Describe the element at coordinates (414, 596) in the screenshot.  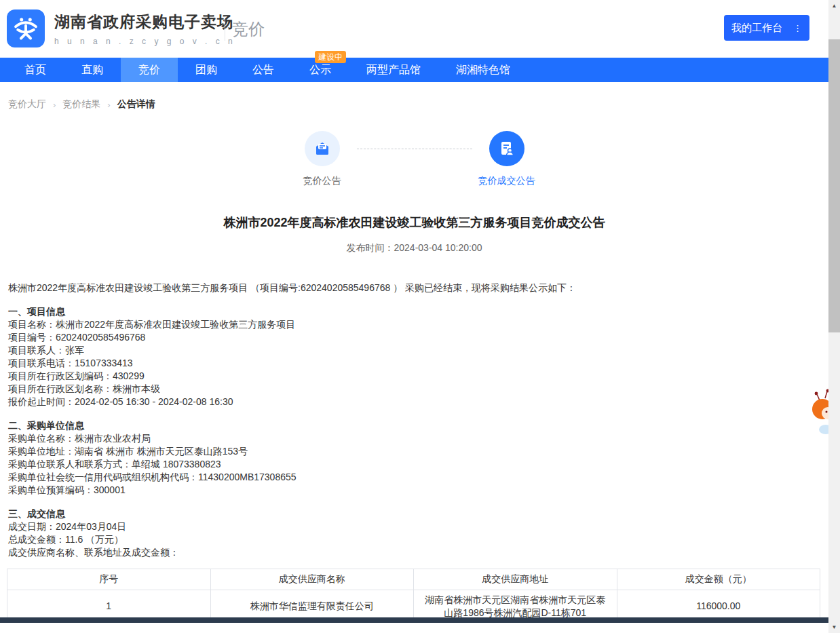
I see `deal-table: 序号成交供应商名称成交供应商地址成交金额（元） 1株洲市华信监理有限责任公司湖南…` at that location.